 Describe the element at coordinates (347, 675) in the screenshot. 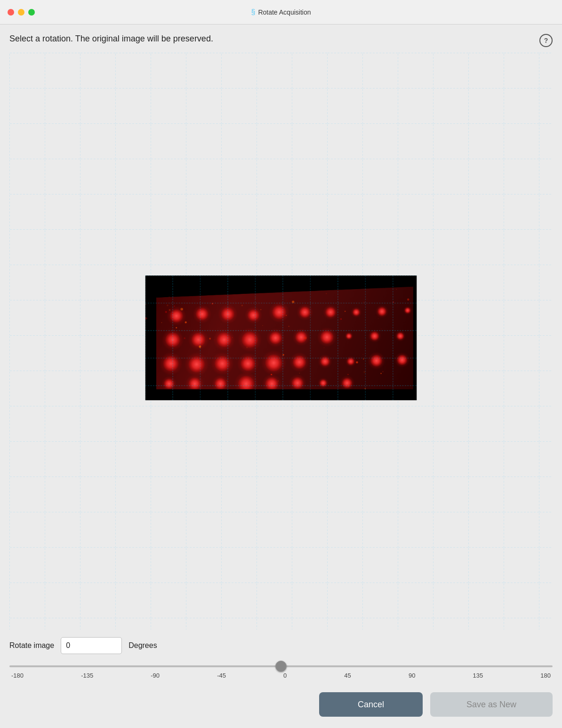

I see `slider-tick-45: 45` at that location.